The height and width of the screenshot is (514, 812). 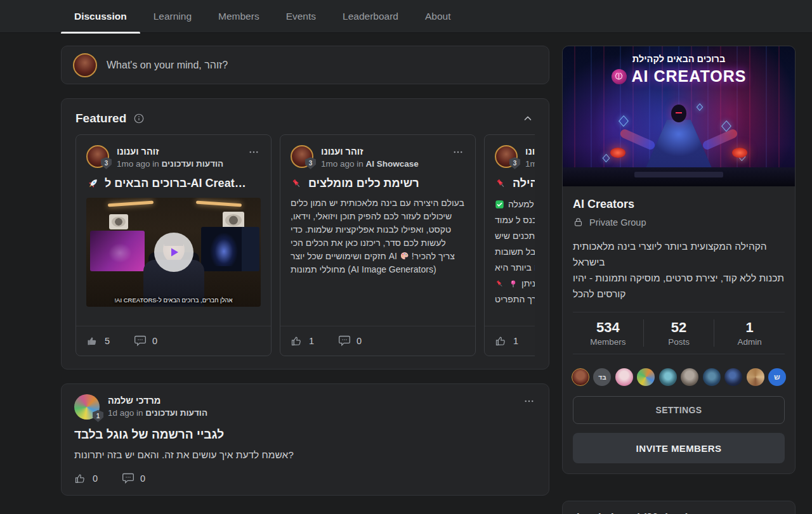 What do you see at coordinates (679, 410) in the screenshot?
I see `settings-button: SETTINGS` at bounding box center [679, 410].